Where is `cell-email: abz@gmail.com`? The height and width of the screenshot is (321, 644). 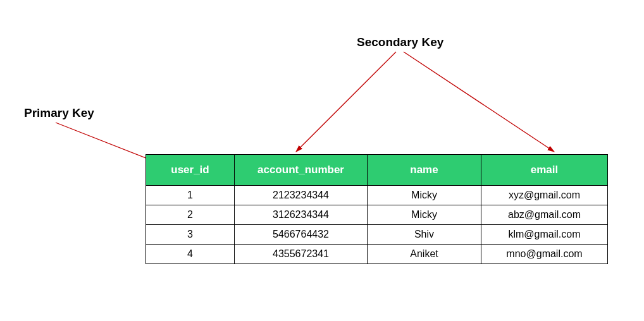
cell-email: abz@gmail.com is located at coordinates (545, 215).